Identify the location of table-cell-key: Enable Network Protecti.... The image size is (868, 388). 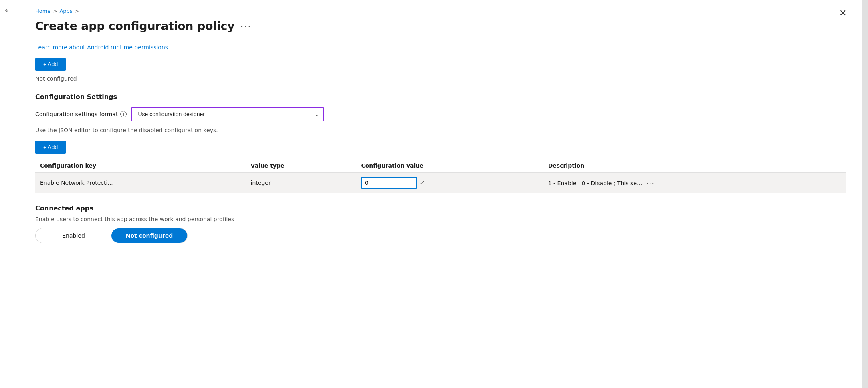
(141, 183).